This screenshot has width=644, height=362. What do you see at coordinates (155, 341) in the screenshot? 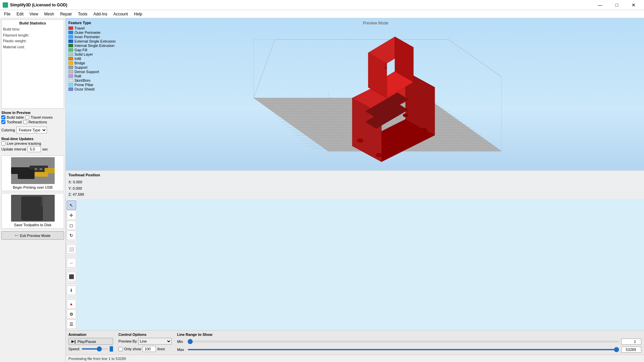
I see `preview-by-select: Line Layer Feature` at bounding box center [155, 341].